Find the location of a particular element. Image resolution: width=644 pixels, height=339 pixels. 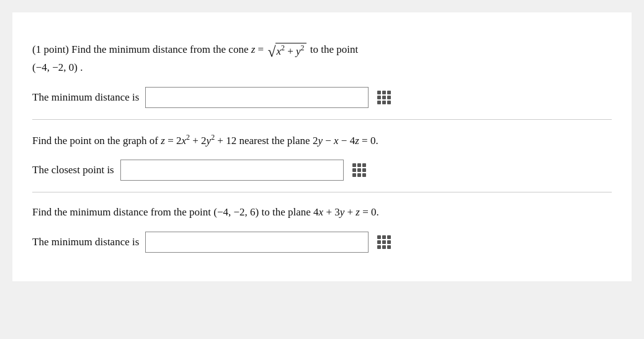

problem-1-answer-label: The minimum distance is is located at coordinates (86, 97).